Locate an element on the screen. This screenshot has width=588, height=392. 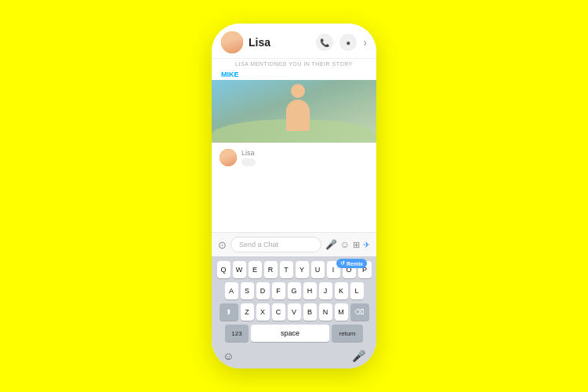
return-key: return is located at coordinates (347, 333).